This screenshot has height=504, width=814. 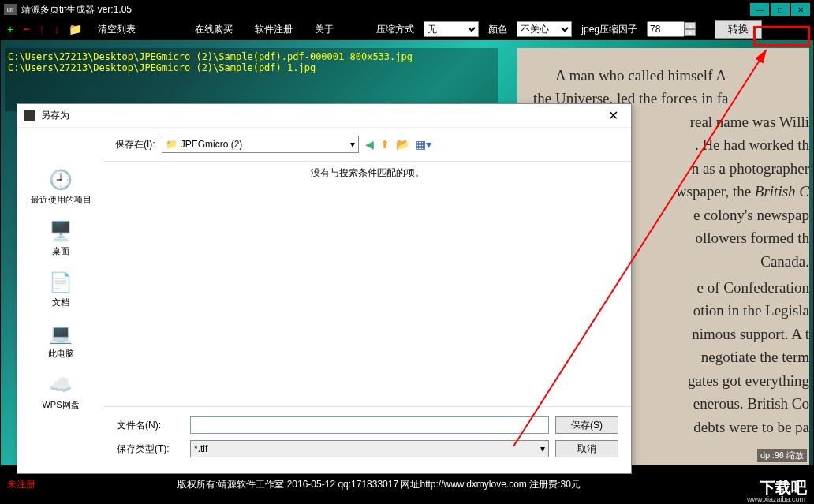 I want to click on sidebar-item-documents: 📄 文档, so click(x=61, y=289).